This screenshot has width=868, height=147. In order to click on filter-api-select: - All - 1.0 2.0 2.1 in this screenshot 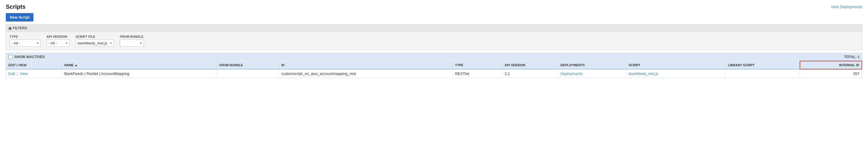, I will do `click(58, 43)`.